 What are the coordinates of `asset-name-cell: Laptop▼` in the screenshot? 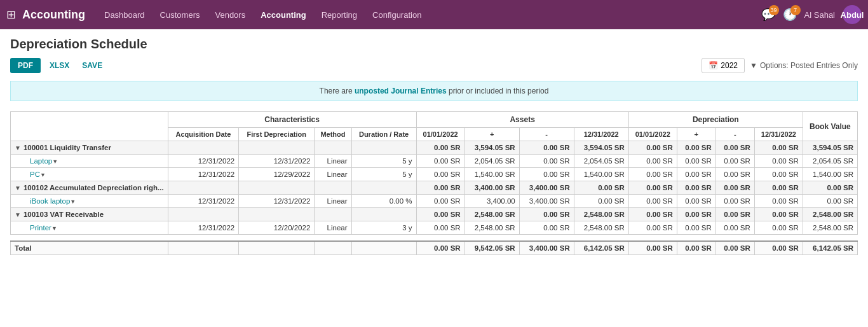 It's located at (90, 162).